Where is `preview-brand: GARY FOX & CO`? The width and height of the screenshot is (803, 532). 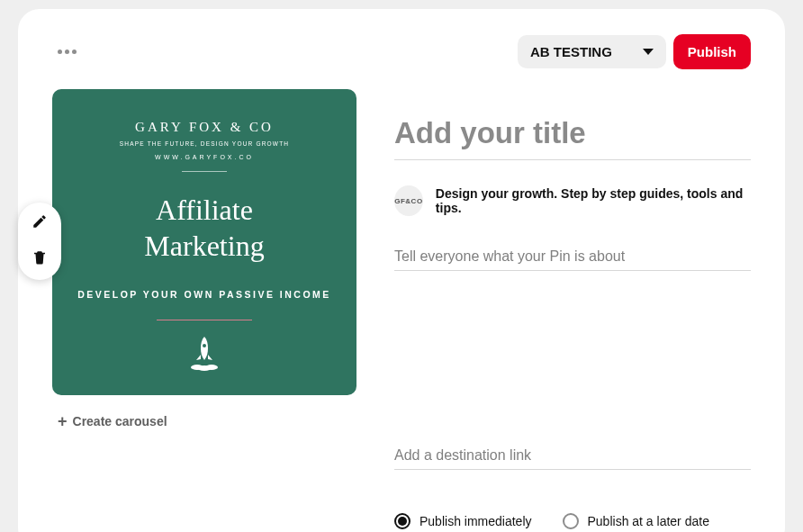
preview-brand: GARY FOX & CO is located at coordinates (204, 128).